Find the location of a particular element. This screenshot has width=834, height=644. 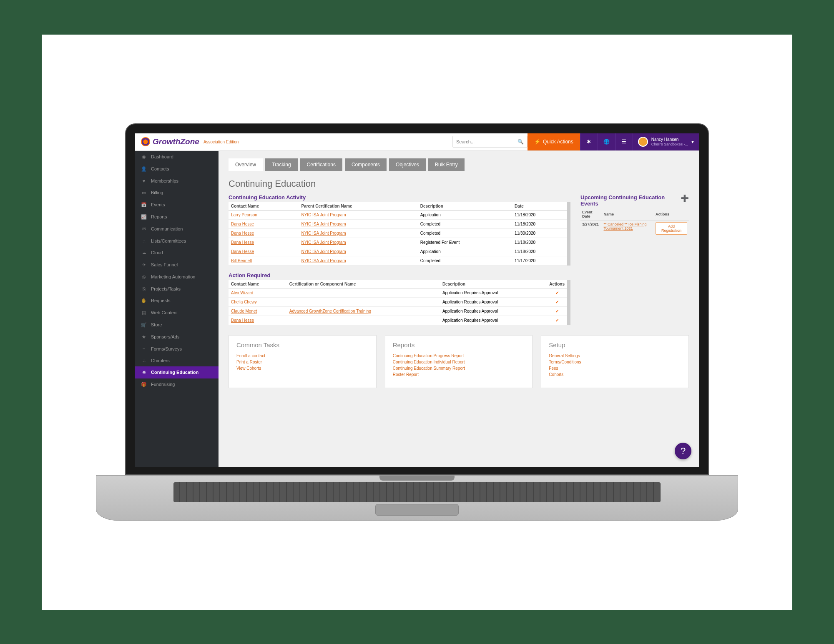

tab-components: Components is located at coordinates (366, 165).